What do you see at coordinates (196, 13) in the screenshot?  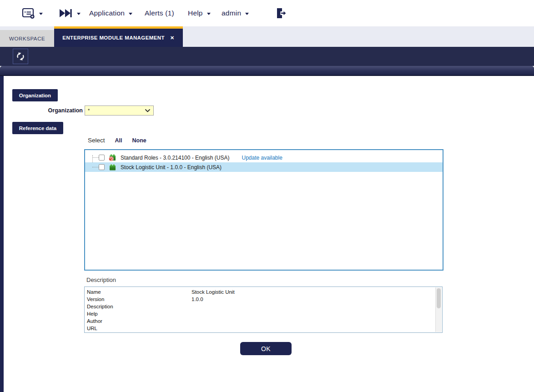 I see `help-menu-label: Help` at bounding box center [196, 13].